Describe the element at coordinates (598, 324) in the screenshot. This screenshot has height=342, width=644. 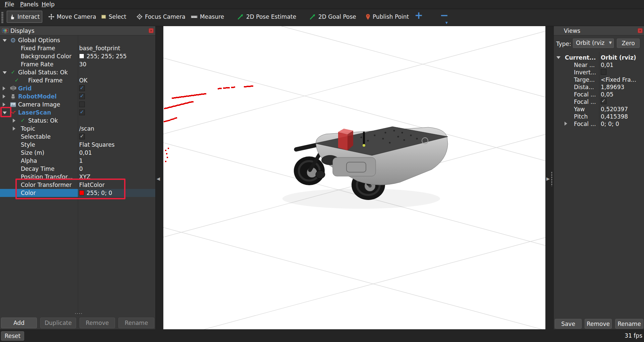
I see `remove-view-button: Remove` at that location.